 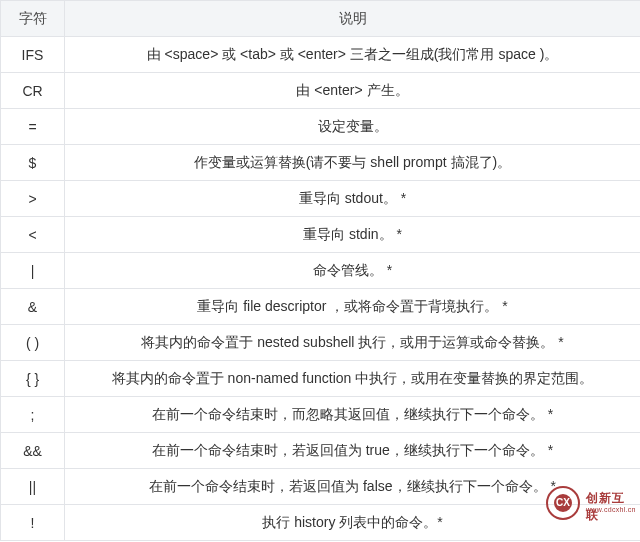 What do you see at coordinates (353, 523) in the screenshot?
I see `cell-description: 执行 history 列表中的命令。*` at bounding box center [353, 523].